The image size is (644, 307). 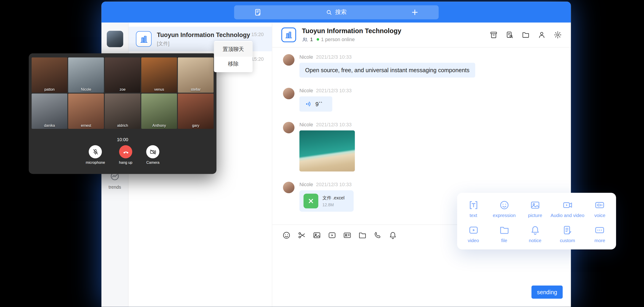 What do you see at coordinates (473, 209) in the screenshot?
I see `plugin-item-text: text` at bounding box center [473, 209].